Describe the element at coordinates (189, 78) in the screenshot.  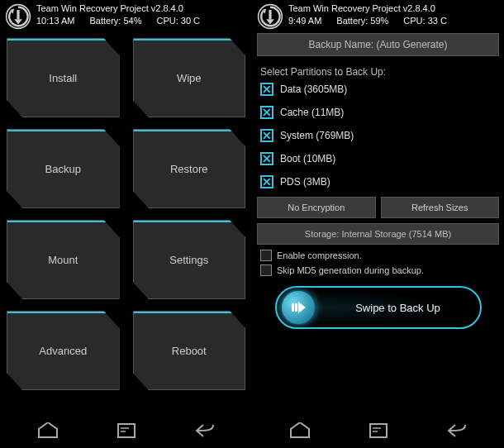
I see `tile-label: Wipe` at that location.